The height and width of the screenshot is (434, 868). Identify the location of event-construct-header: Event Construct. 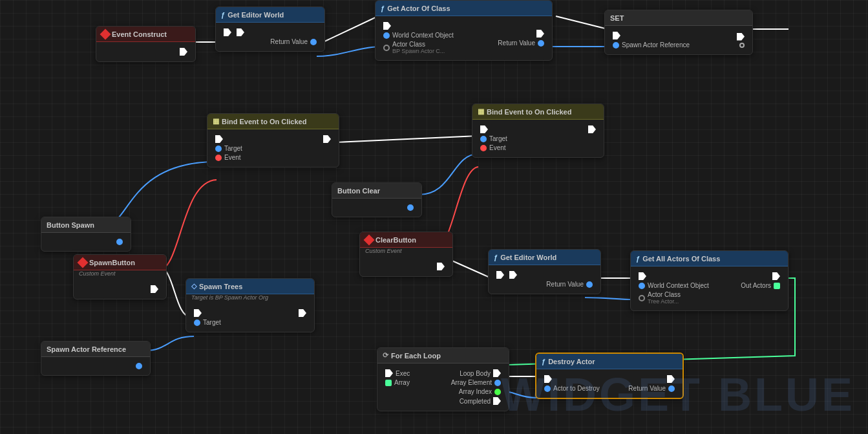
(146, 34).